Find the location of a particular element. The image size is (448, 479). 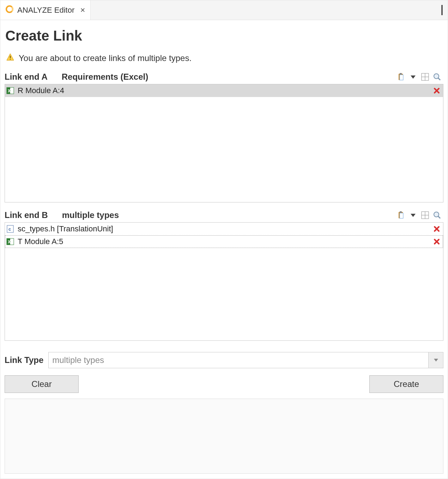

link-type-value: multiple types is located at coordinates (238, 360).